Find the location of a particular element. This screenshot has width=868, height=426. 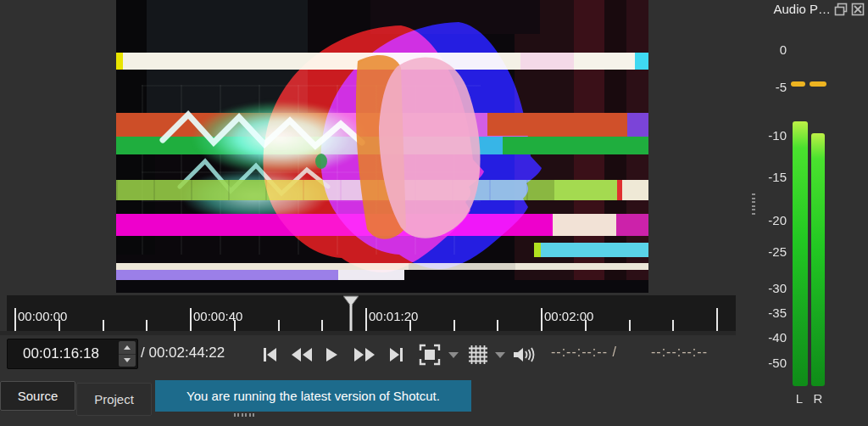

zoom-fit-dropdown is located at coordinates (453, 355).